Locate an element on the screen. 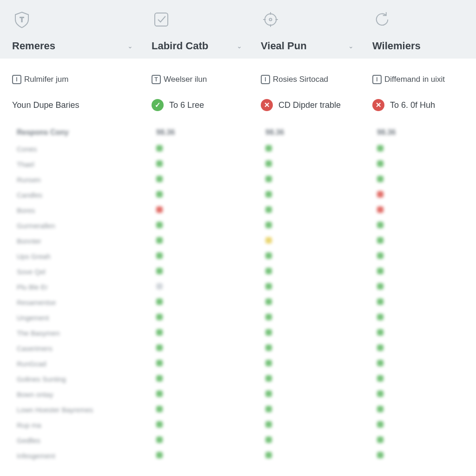  column-info-2: I Rosies Sirtocad is located at coordinates (317, 79).